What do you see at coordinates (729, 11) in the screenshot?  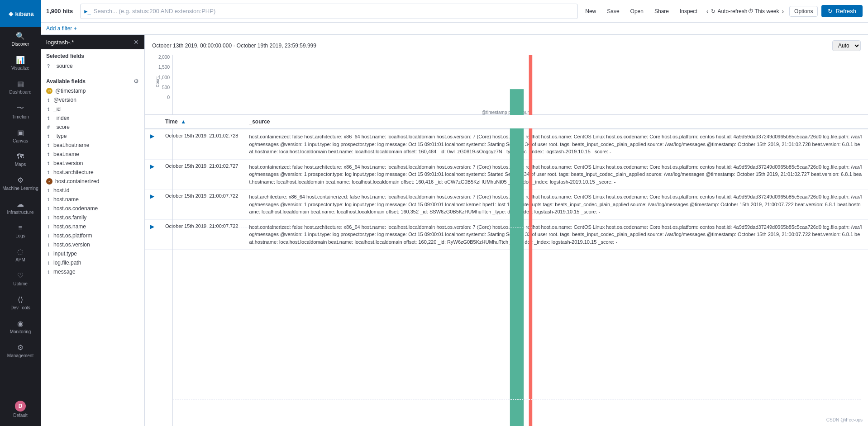 I see `autorefresh-button: ↻ Auto-refresh` at bounding box center [729, 11].